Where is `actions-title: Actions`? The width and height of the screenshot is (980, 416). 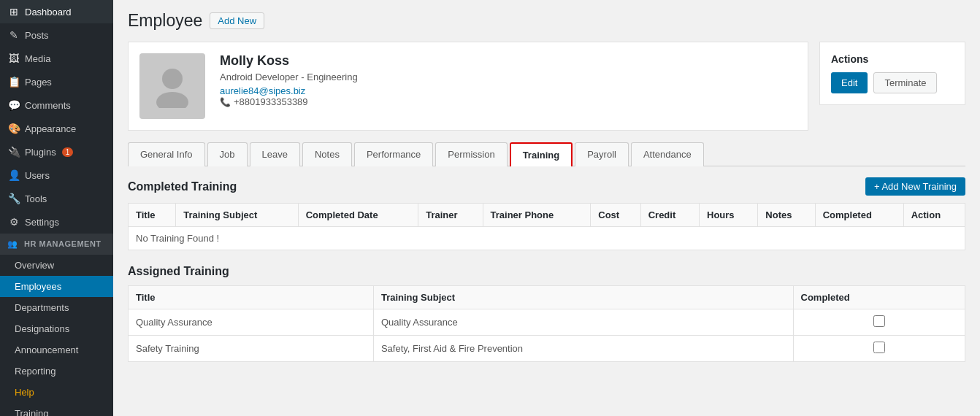 actions-title: Actions is located at coordinates (892, 59).